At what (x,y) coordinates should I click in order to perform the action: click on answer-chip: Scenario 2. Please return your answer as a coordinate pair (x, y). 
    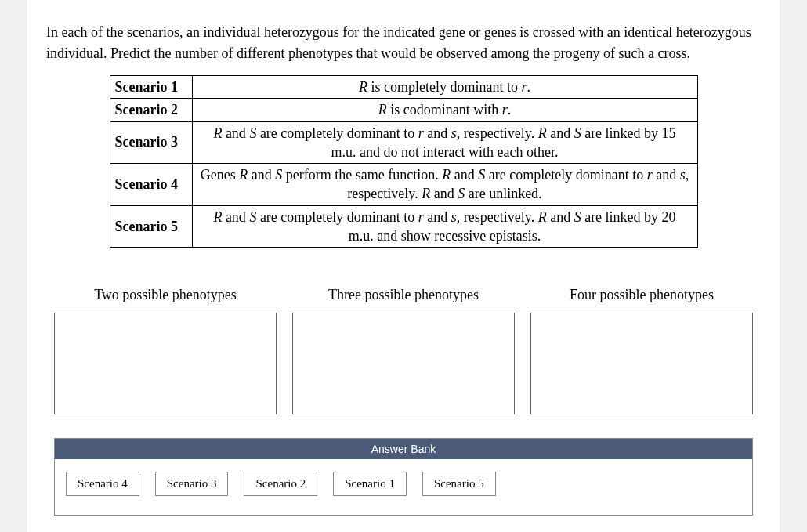
    Looking at the image, I should click on (280, 484).